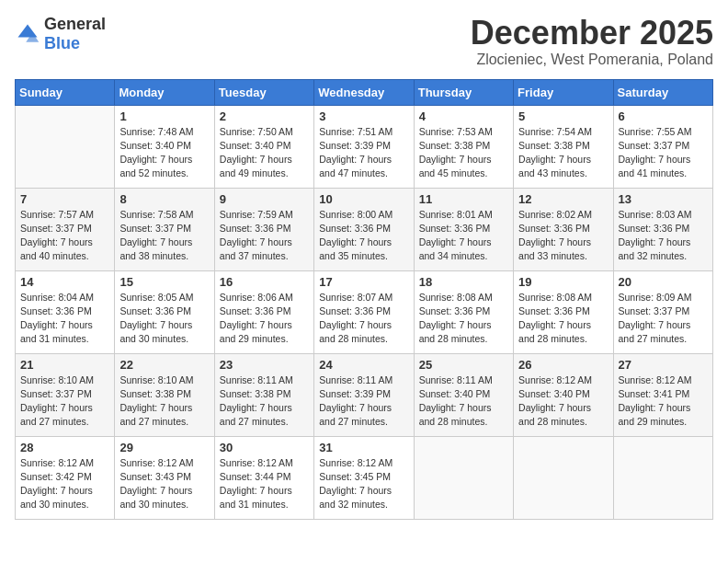  I want to click on calendar-cell: 10Sunrise: 8:00 AMSunset: 3:36 PMDayligh…, so click(364, 229).